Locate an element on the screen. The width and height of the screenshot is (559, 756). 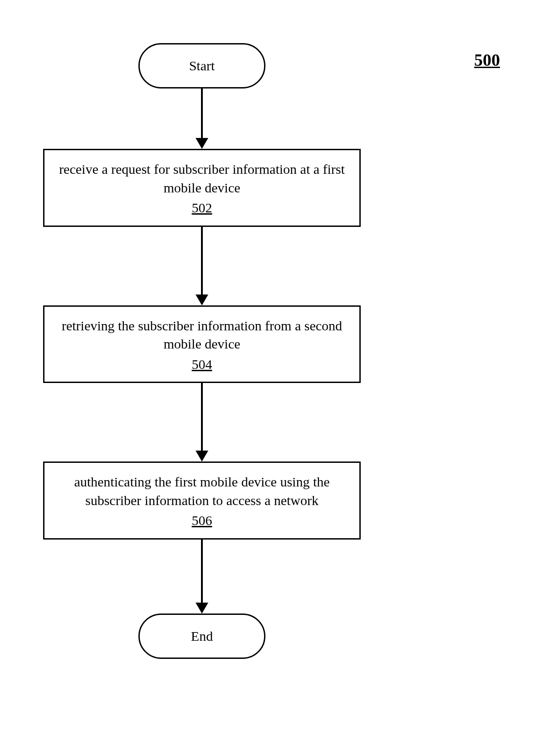
start-label: Start is located at coordinates (202, 66).